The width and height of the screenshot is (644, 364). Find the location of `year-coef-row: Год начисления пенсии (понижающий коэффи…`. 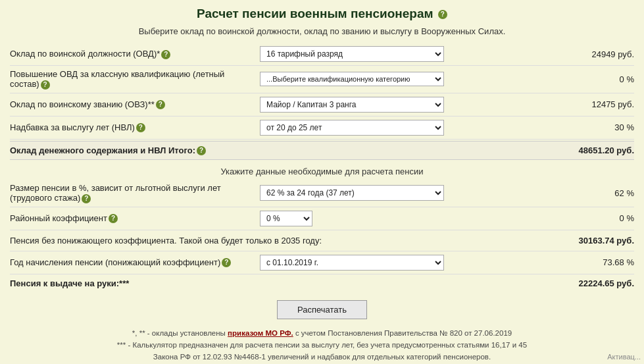

year-coef-row: Год начисления пенсии (понижающий коэффи… is located at coordinates (322, 263).